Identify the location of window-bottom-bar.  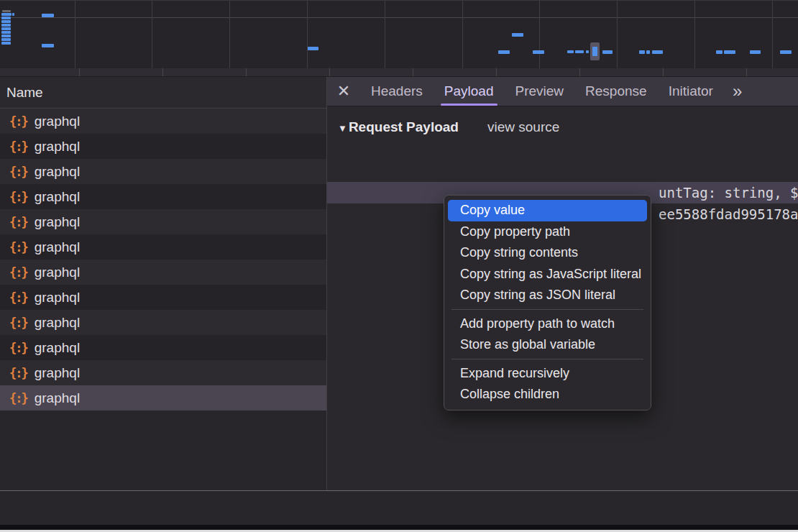
(399, 528).